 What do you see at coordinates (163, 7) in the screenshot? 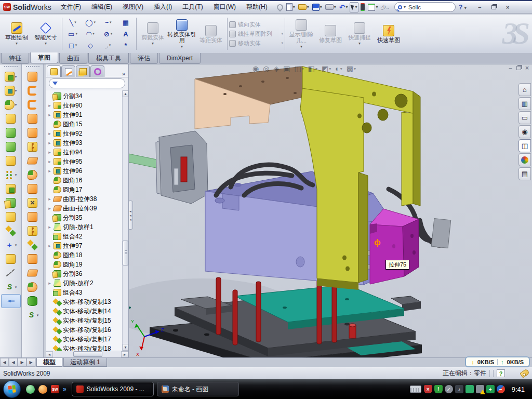
I see `menu-item: 插入(I)` at bounding box center [163, 7].